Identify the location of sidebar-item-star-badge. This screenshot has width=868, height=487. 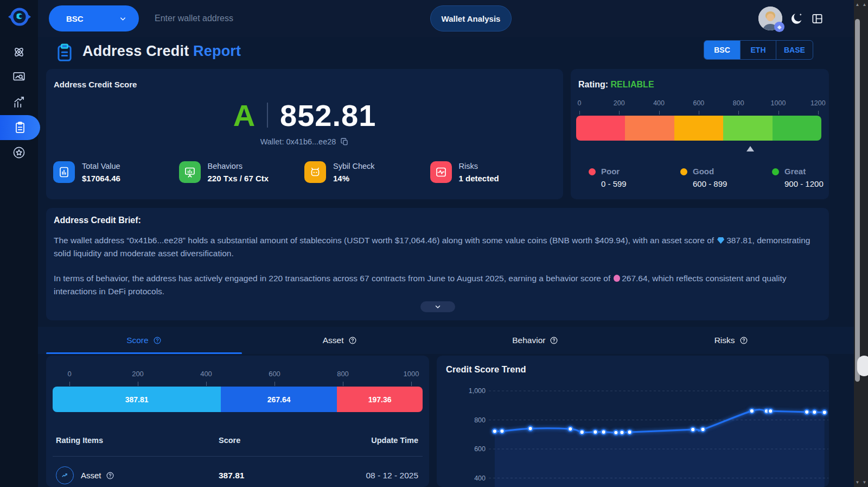
(19, 153).